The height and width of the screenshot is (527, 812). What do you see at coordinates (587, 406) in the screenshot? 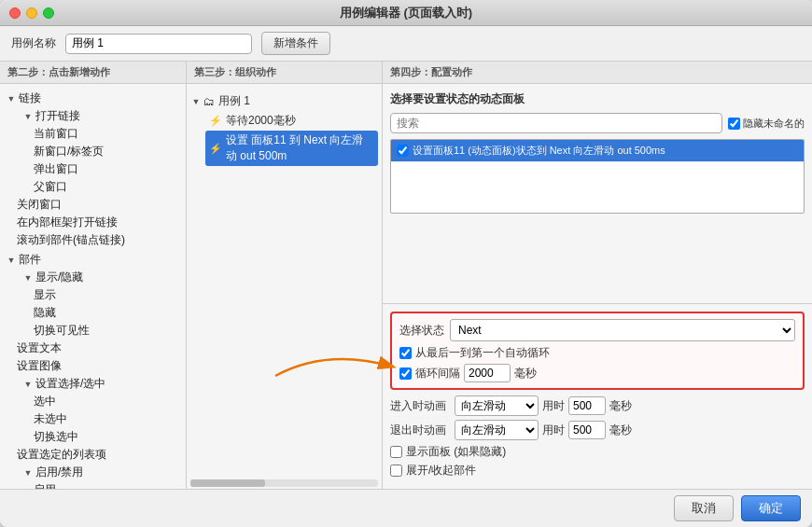
I see `enter-duration-input` at bounding box center [587, 406].